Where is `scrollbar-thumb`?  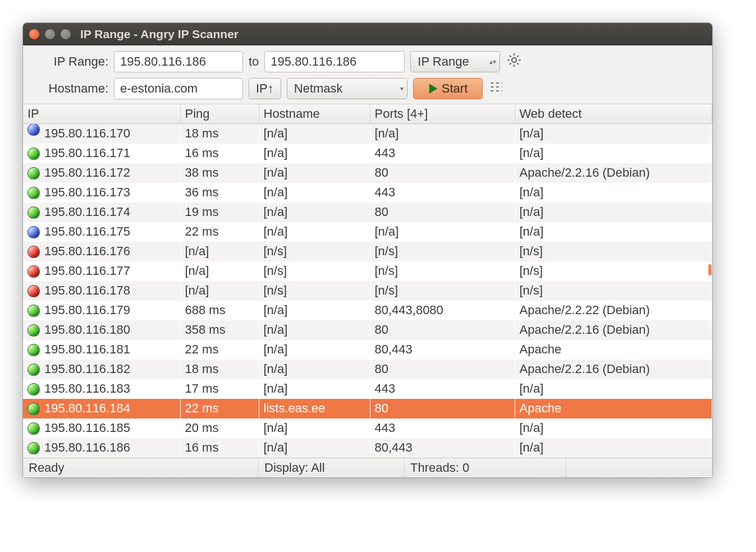
scrollbar-thumb is located at coordinates (710, 270).